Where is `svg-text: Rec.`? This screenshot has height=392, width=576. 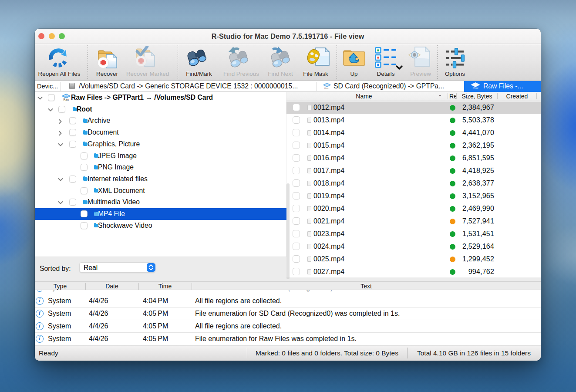 svg-text: Rec. is located at coordinates (327, 88).